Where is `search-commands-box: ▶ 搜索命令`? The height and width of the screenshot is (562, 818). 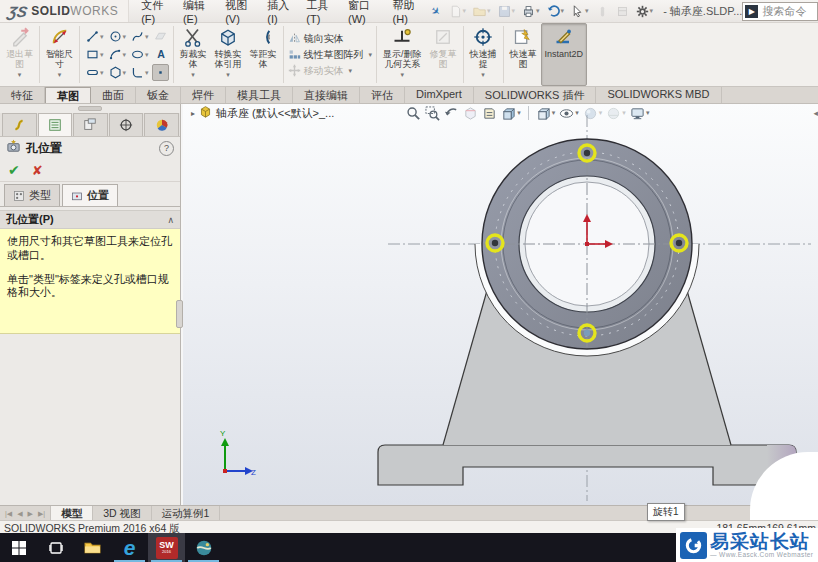 search-commands-box: ▶ 搜索命令 is located at coordinates (780, 12).